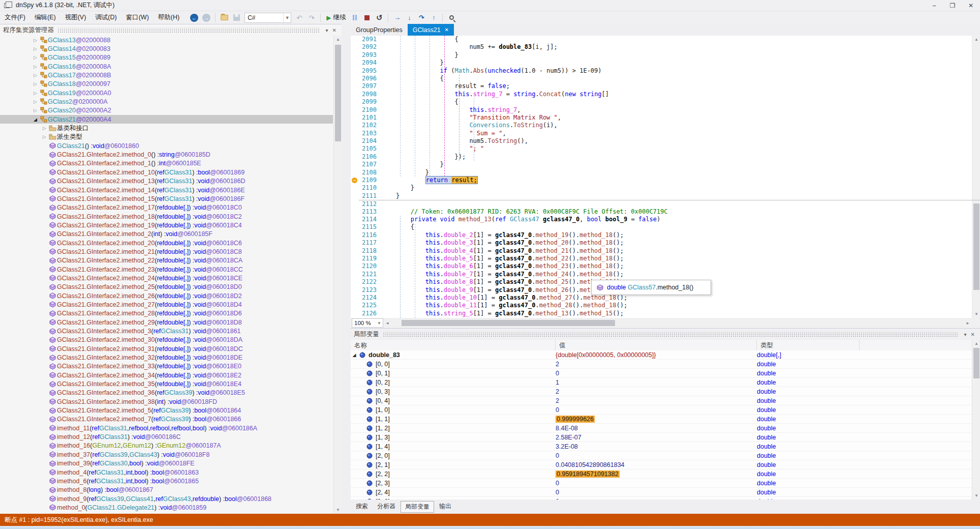 The width and height of the screenshot is (980, 529). What do you see at coordinates (409, 18) in the screenshot?
I see `step-into-icon: ↓` at bounding box center [409, 18].